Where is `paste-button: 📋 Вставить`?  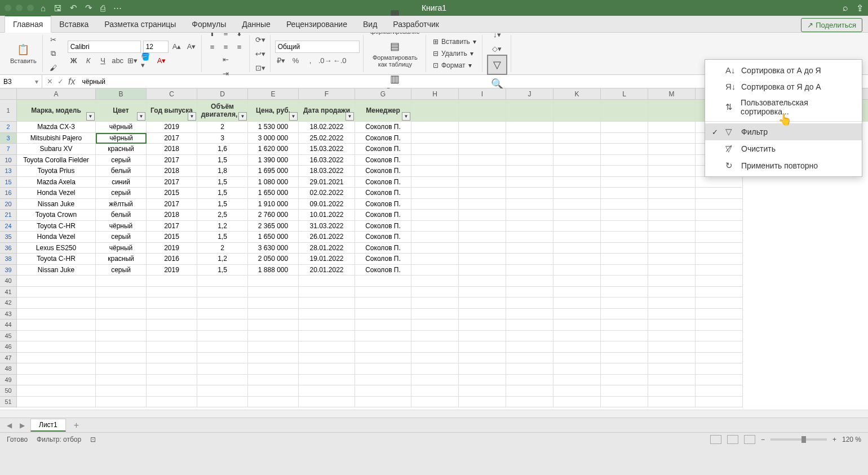 paste-button: 📋 Вставить is located at coordinates (24, 54).